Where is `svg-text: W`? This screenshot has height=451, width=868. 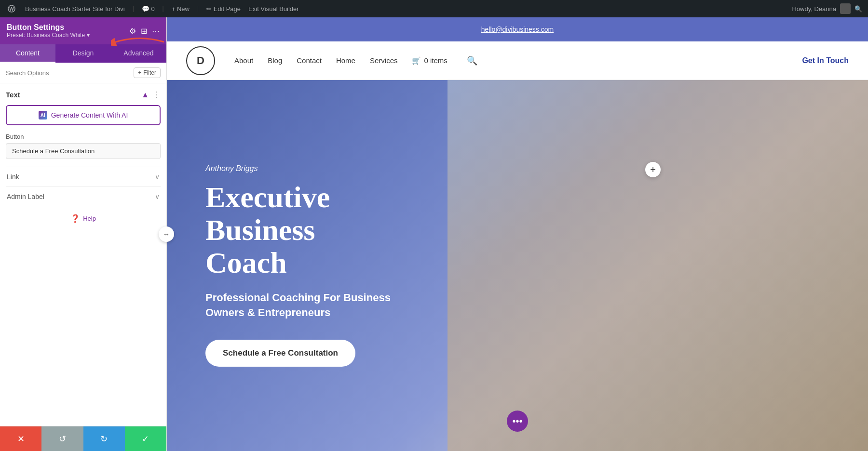 svg-text: W is located at coordinates (12, 9).